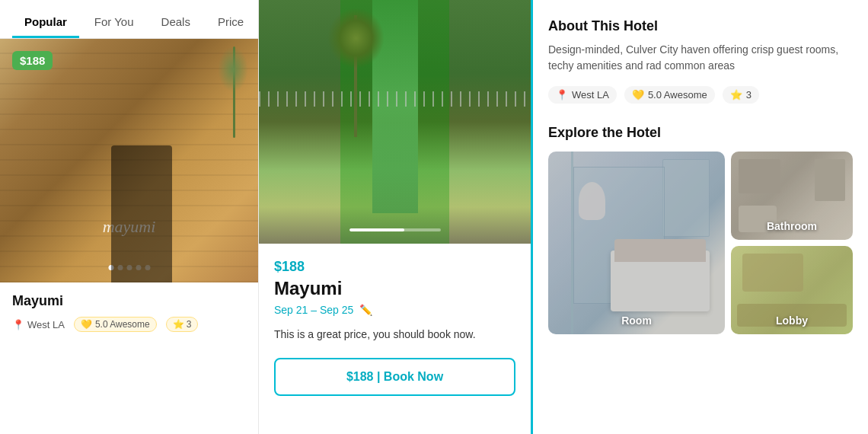  What do you see at coordinates (123, 324) in the screenshot?
I see `rating-text: 5.0 Awesome` at bounding box center [123, 324].